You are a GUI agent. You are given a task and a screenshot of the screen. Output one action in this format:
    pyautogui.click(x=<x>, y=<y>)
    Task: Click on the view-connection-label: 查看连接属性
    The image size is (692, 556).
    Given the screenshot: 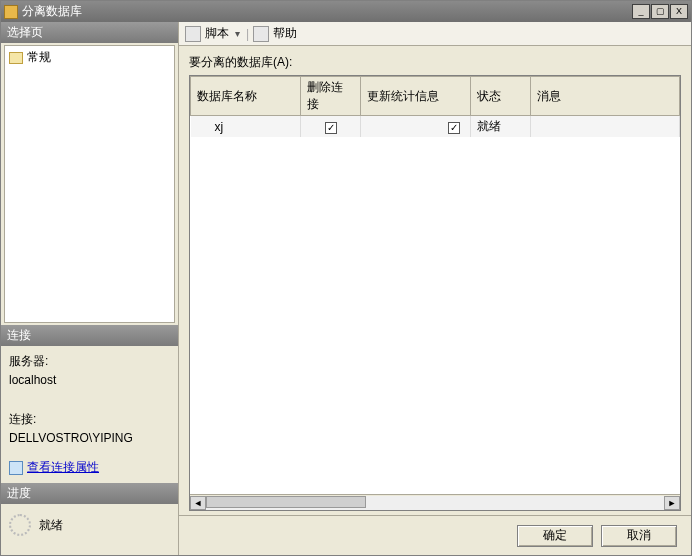 What is the action you would take?
    pyautogui.click(x=63, y=468)
    